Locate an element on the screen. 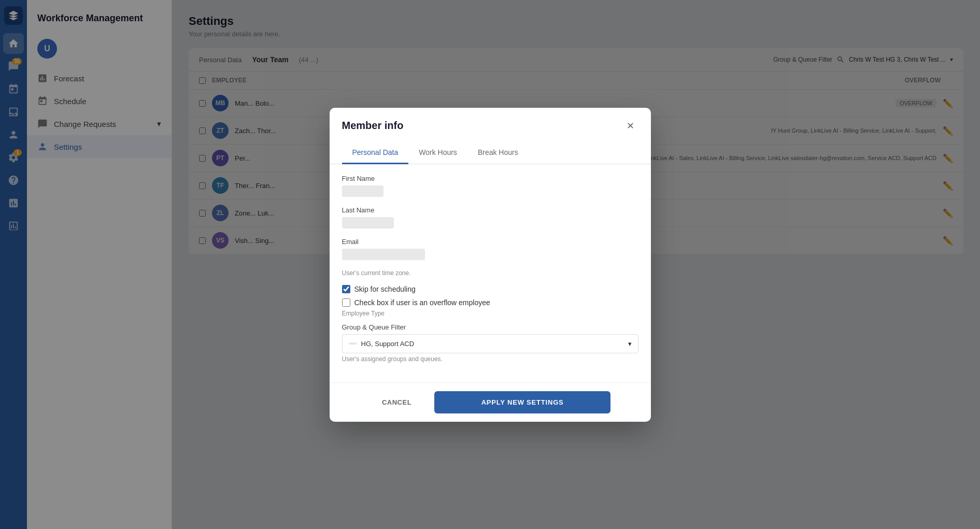  timezone-hint: User's current time zone. is located at coordinates (490, 273).